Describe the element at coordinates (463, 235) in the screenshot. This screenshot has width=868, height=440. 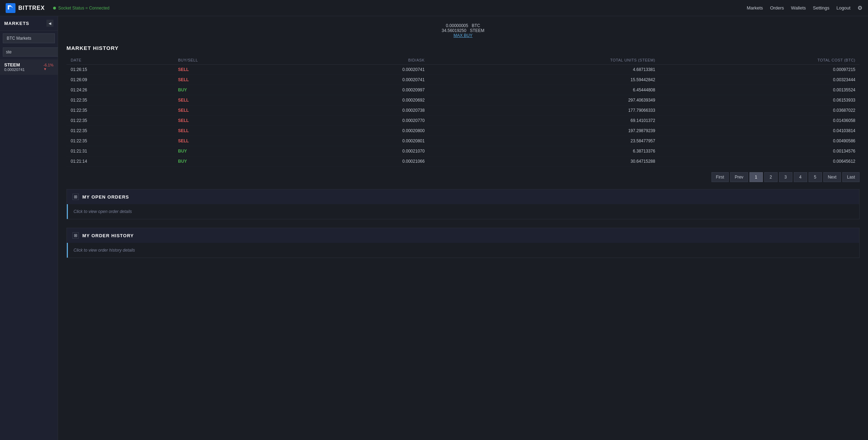
I see `order-history-header: ⊞ MY ORDER HISTORY` at that location.